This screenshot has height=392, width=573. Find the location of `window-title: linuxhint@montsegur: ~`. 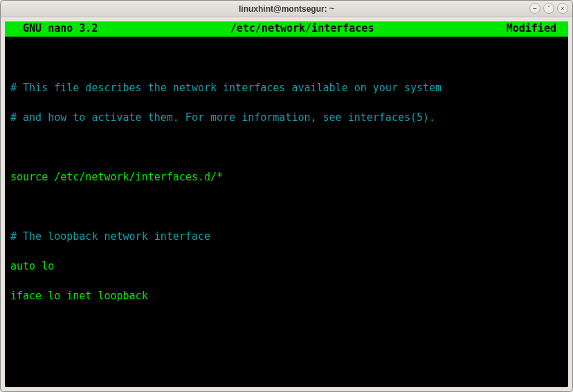

window-title: linuxhint@montsegur: ~ is located at coordinates (286, 9).